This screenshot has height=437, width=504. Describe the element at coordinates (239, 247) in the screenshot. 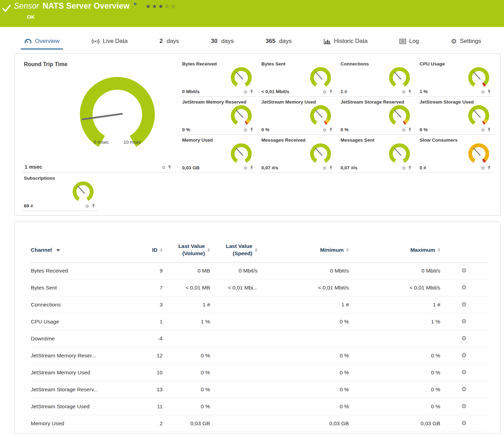

I see `header-label: Last Value` at that location.